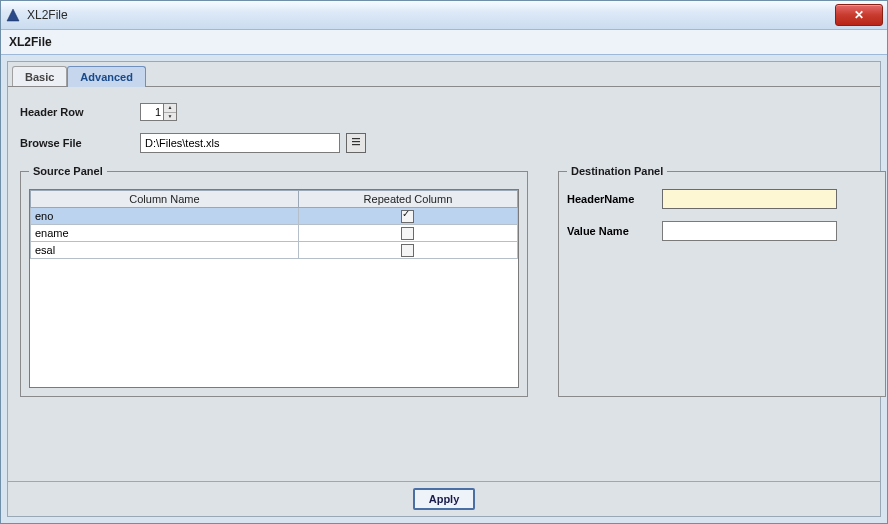  I want to click on titlebar: XL2File ✕, so click(444, 16).